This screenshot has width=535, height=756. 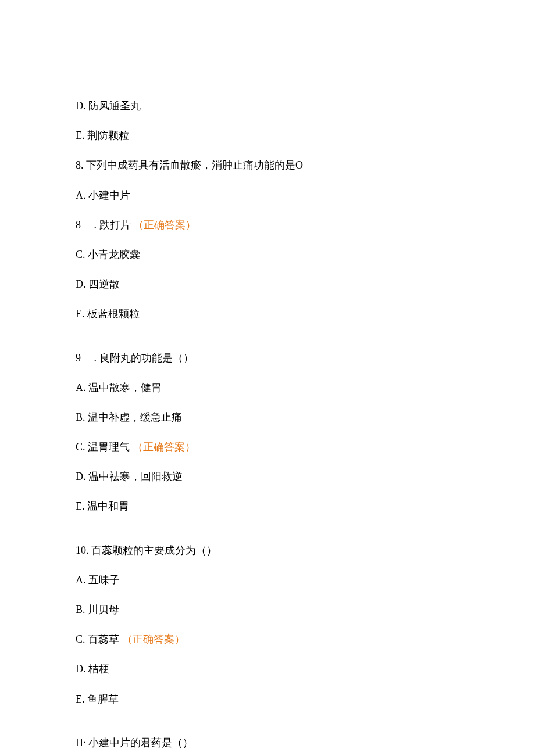 What do you see at coordinates (268, 447) in the screenshot?
I see `option-c: C. 温胃理气 （正确答案）` at bounding box center [268, 447].